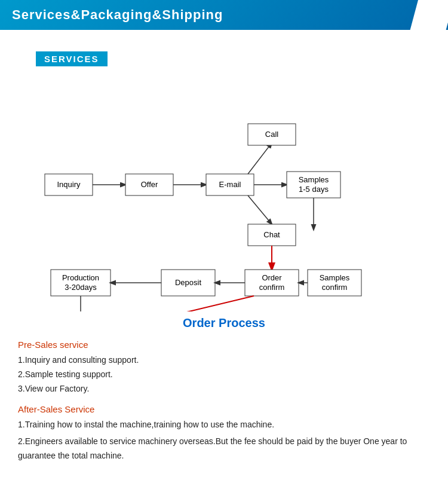  Describe the element at coordinates (335, 277) in the screenshot. I see `samples-confirm-label1: Samples` at that location.